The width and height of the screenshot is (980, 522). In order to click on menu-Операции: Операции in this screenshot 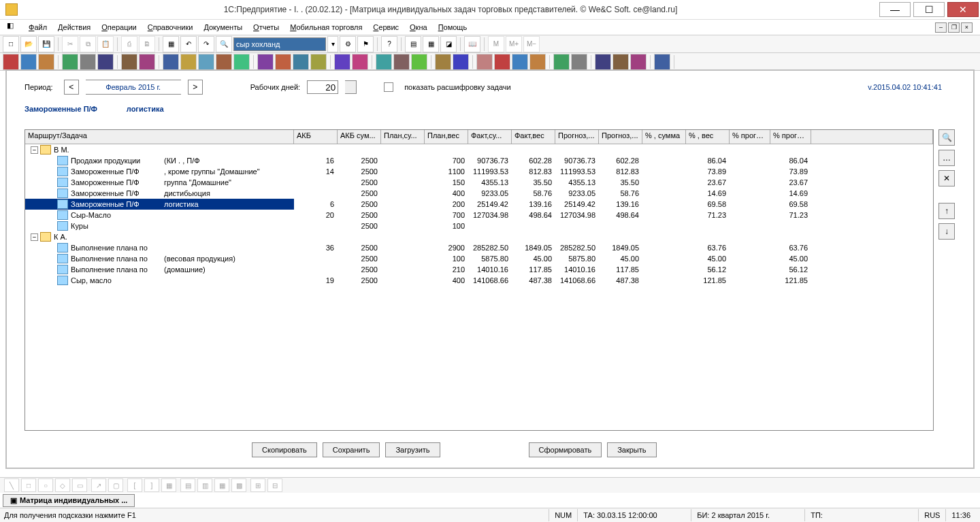, I will do `click(118, 27)`.